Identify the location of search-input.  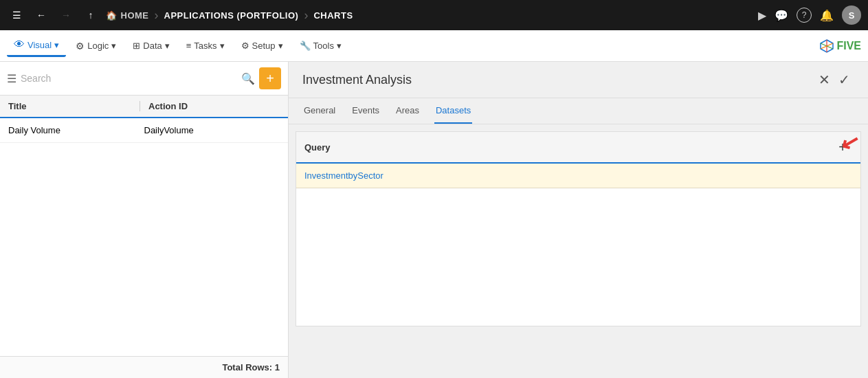
(129, 78).